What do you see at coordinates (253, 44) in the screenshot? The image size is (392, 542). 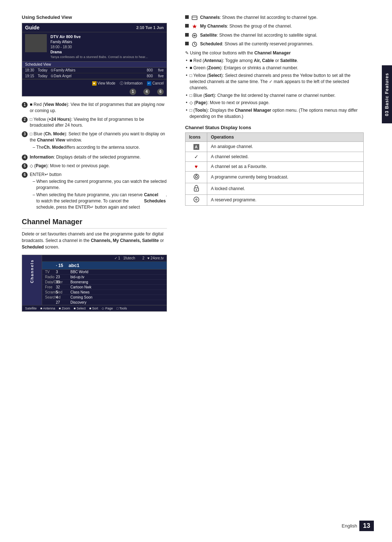 I see `item-text: Scheduled: Shows all the currently reser…` at bounding box center [253, 44].